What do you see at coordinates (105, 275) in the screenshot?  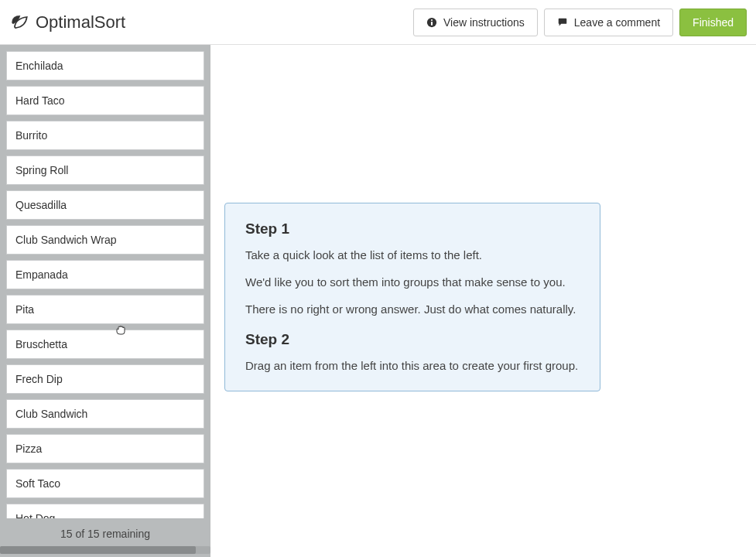 I see `card-item: Empanada` at bounding box center [105, 275].